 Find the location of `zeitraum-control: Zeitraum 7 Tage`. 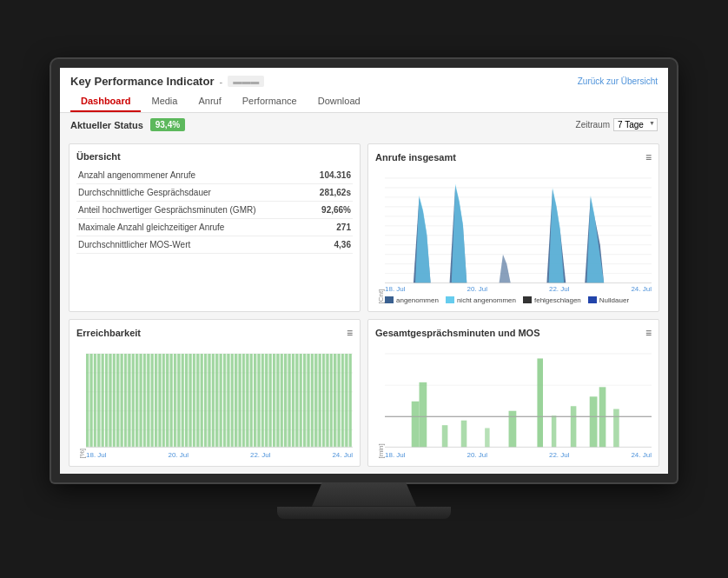

zeitraum-control: Zeitraum 7 Tage is located at coordinates (617, 125).